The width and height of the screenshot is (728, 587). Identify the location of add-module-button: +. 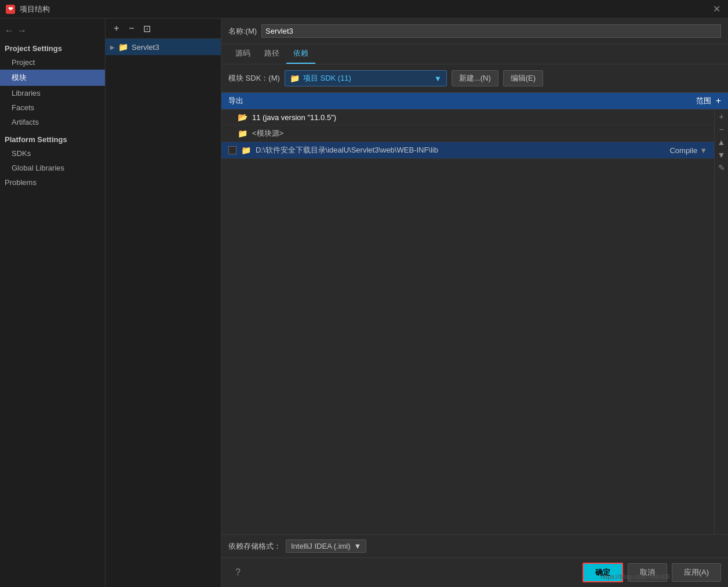
(117, 28).